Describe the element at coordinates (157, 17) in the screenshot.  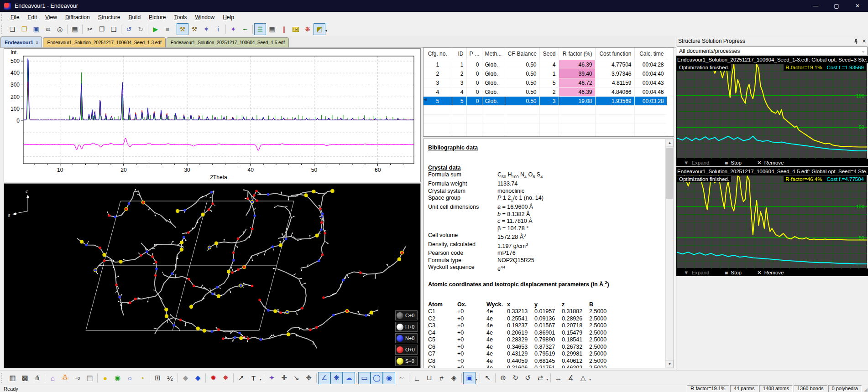
I see `menu-picture: Picture` at that location.